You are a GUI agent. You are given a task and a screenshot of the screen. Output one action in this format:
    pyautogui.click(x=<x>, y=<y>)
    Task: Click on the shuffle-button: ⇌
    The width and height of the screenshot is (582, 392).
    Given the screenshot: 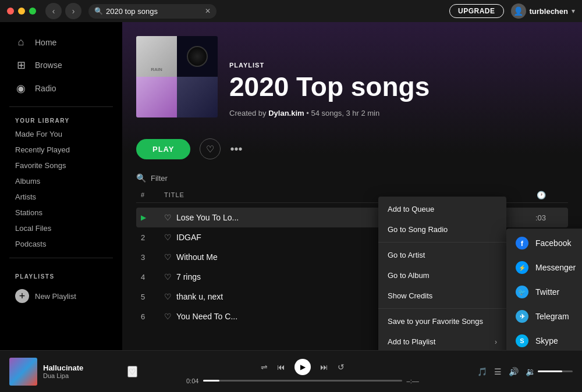 What is the action you would take?
    pyautogui.click(x=264, y=367)
    